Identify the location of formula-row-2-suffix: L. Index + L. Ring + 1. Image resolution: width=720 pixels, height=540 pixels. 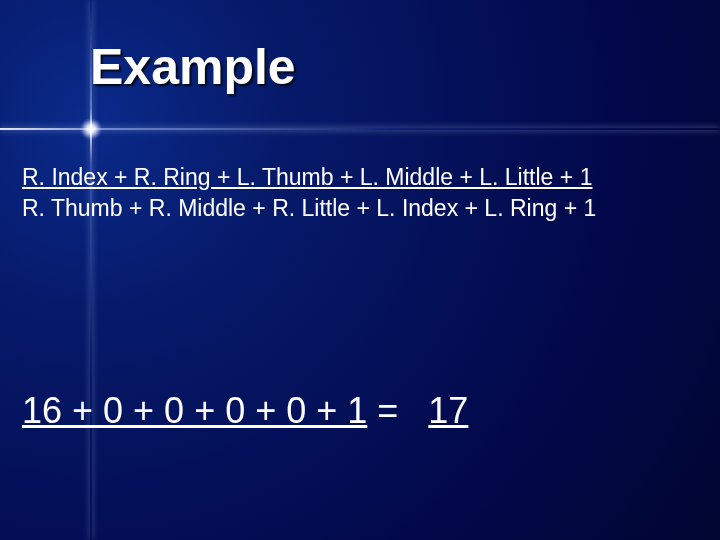
(486, 208).